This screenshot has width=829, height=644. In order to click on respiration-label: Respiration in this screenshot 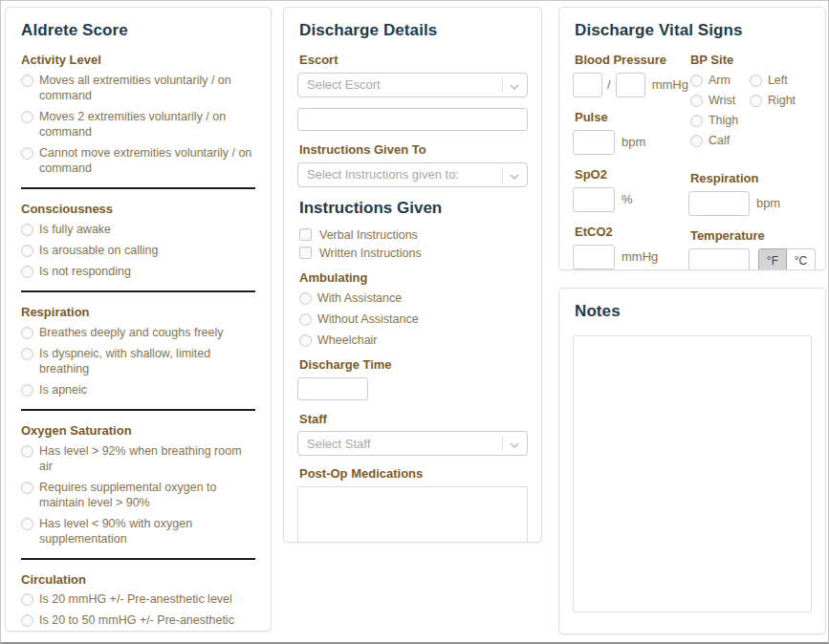, I will do `click(140, 313)`.